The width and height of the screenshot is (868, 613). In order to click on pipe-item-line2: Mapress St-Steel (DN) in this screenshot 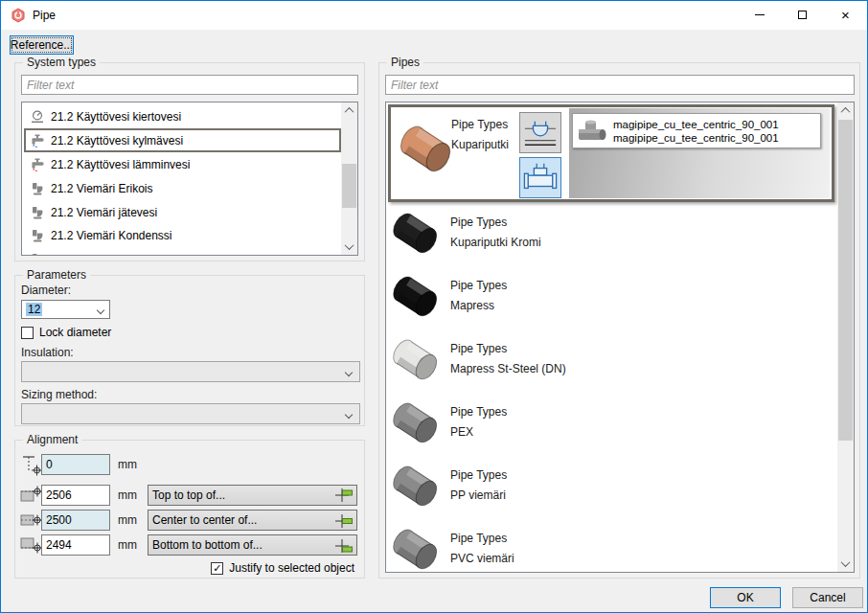, I will do `click(508, 370)`.